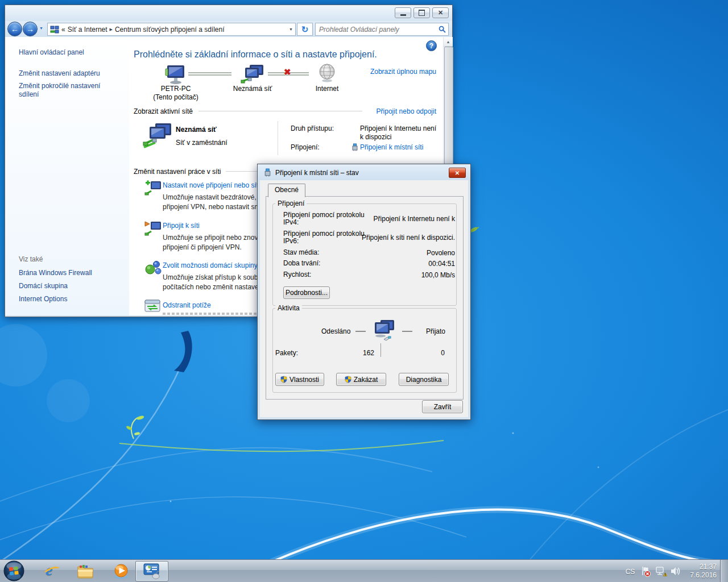 This screenshot has height=582, width=728. I want to click on map-pc-name: PETR-PC, so click(176, 89).